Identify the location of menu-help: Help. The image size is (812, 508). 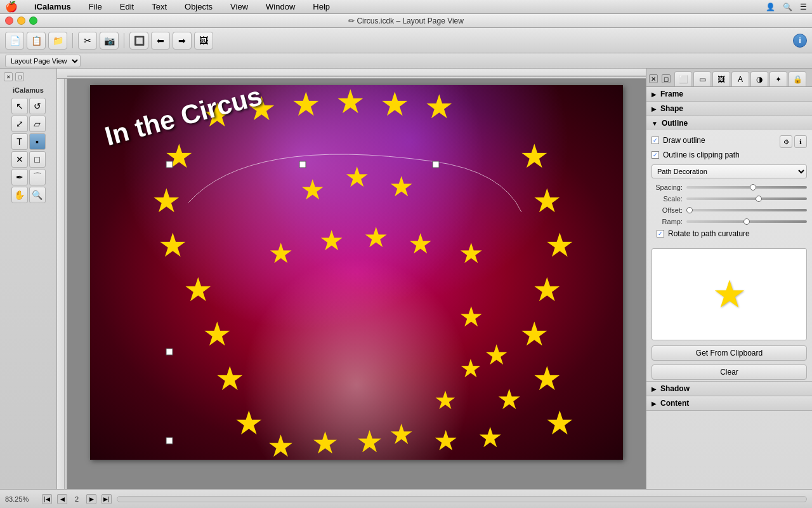
(321, 6).